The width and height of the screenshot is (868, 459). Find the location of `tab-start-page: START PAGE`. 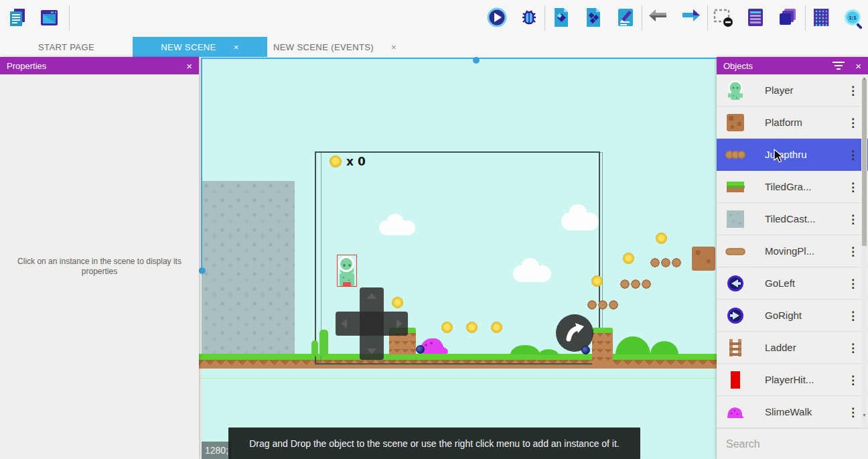

tab-start-page: START PAGE is located at coordinates (66, 47).